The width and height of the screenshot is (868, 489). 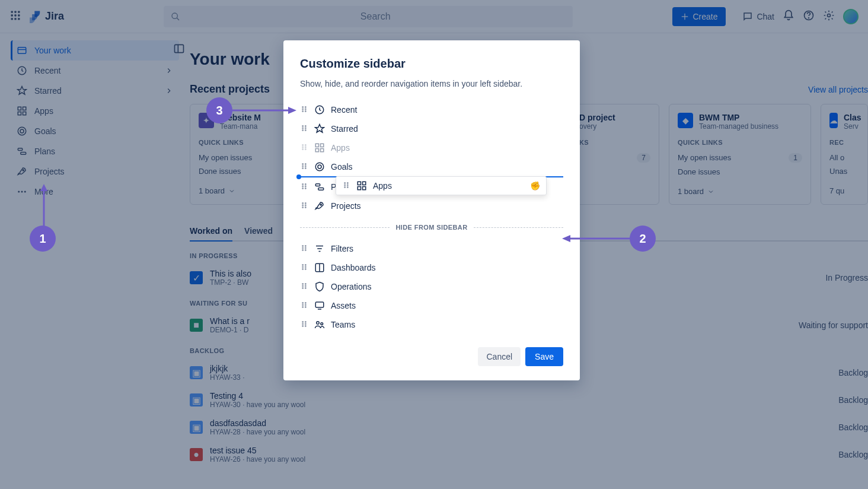 What do you see at coordinates (432, 357) in the screenshot?
I see `modal-footer: Cancel Save` at bounding box center [432, 357].